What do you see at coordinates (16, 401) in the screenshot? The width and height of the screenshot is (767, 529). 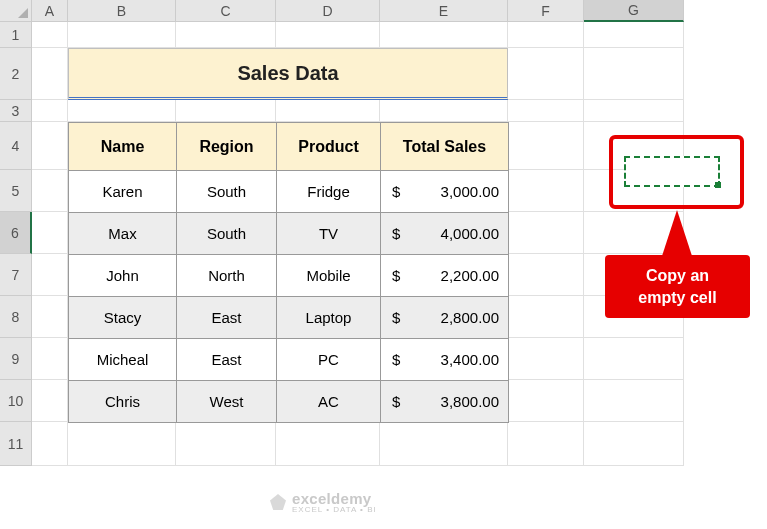 I see `row-header-10: 10` at bounding box center [16, 401].